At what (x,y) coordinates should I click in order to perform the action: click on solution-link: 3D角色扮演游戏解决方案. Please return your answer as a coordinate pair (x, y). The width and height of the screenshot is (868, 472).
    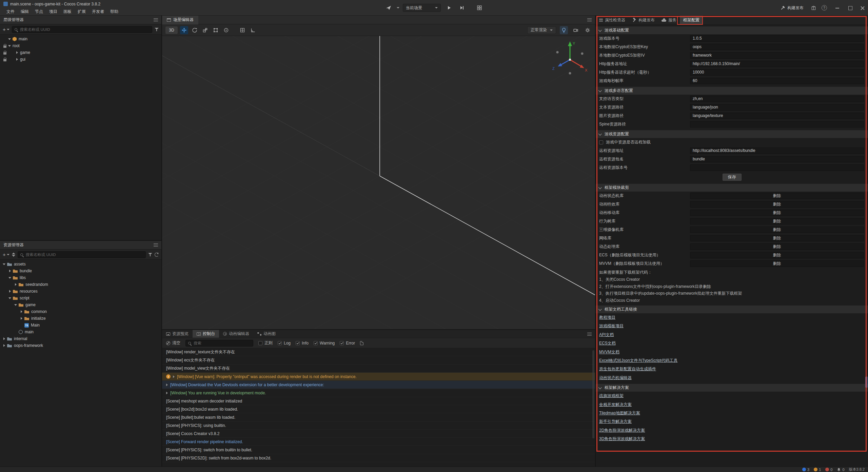
    Looking at the image, I should click on (622, 439).